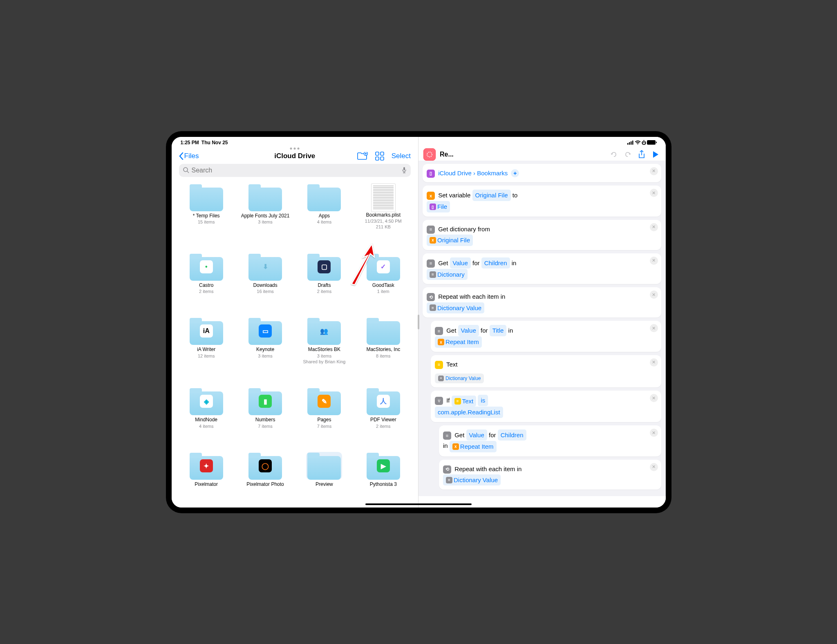 The height and width of the screenshot is (644, 837). I want to click on wifi-icon, so click(638, 142).